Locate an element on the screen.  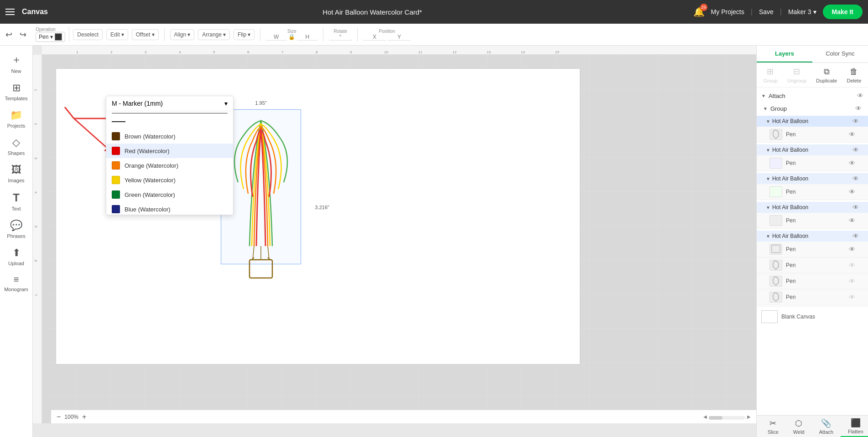
layer-1-eye: 👁 is located at coordinates (856, 121).